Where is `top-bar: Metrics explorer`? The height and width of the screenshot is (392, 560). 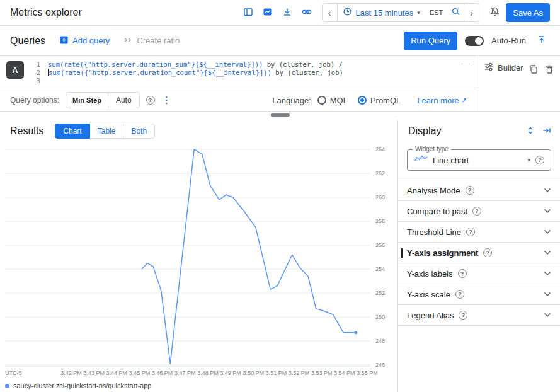
top-bar: Metrics explorer is located at coordinates (280, 13).